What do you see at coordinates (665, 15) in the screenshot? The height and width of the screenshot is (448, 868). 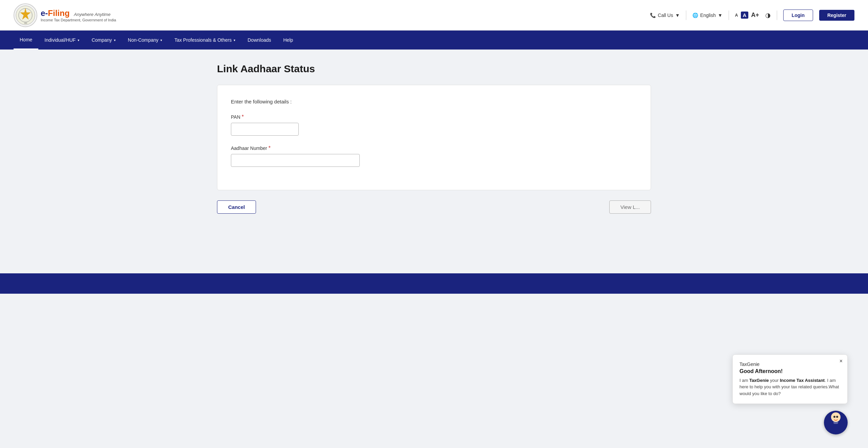 I see `call-us-label: Call Us` at bounding box center [665, 15].